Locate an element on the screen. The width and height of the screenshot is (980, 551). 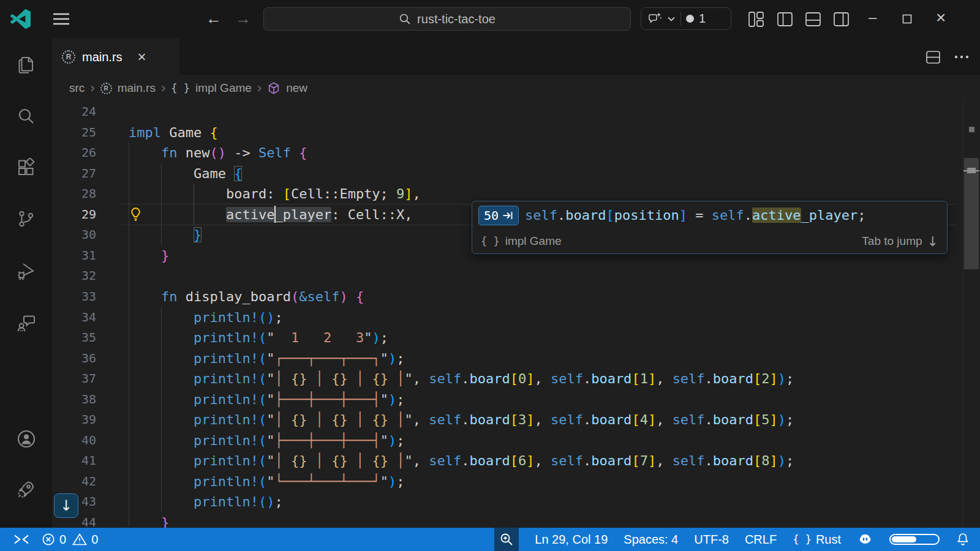
breadcrumb-impl-game: impl Game is located at coordinates (224, 88).